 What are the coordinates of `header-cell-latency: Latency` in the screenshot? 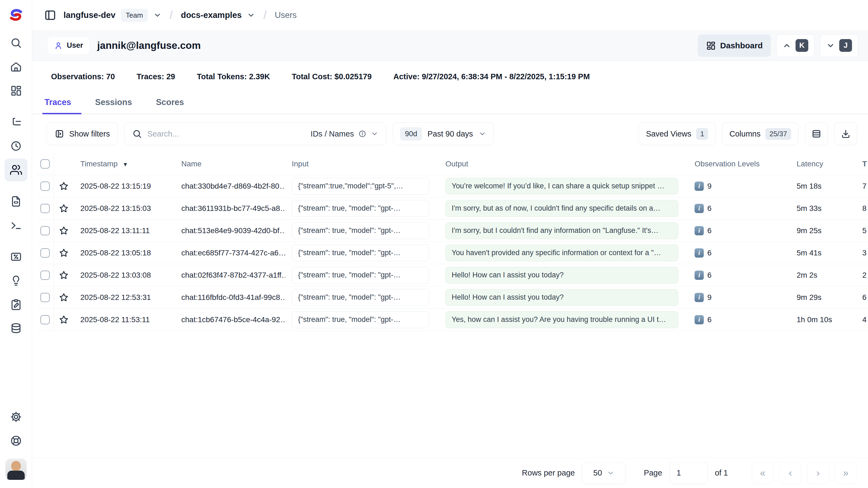 It's located at (826, 164).